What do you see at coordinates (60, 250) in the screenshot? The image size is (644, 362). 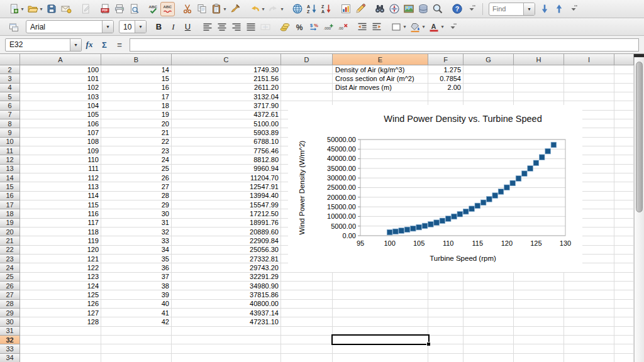 I see `cell-A22: 120` at bounding box center [60, 250].